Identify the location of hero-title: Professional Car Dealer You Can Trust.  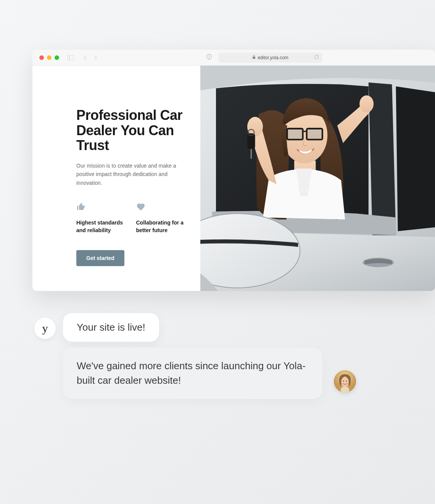
(130, 131).